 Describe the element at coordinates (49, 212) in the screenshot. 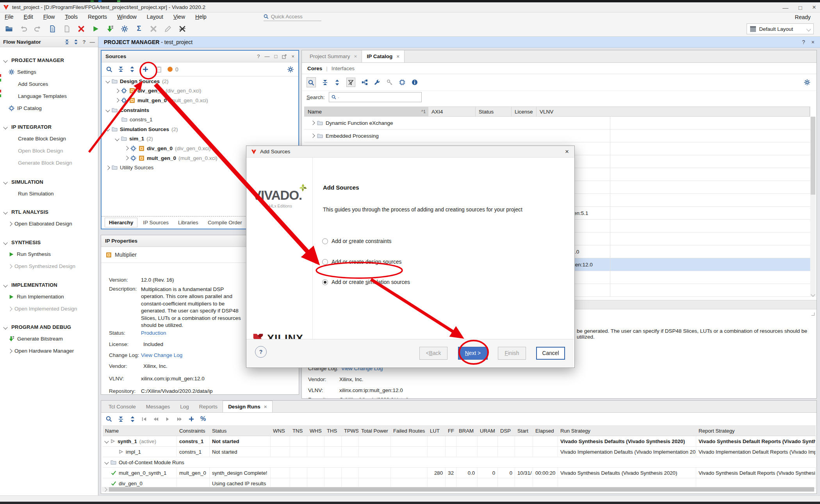

I see `flow-section-rtl-analysis: RTL ANALYSIS` at that location.